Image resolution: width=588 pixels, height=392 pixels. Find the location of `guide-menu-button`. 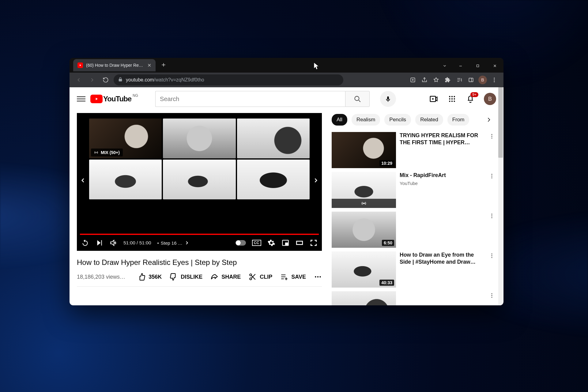

guide-menu-button is located at coordinates (81, 99).